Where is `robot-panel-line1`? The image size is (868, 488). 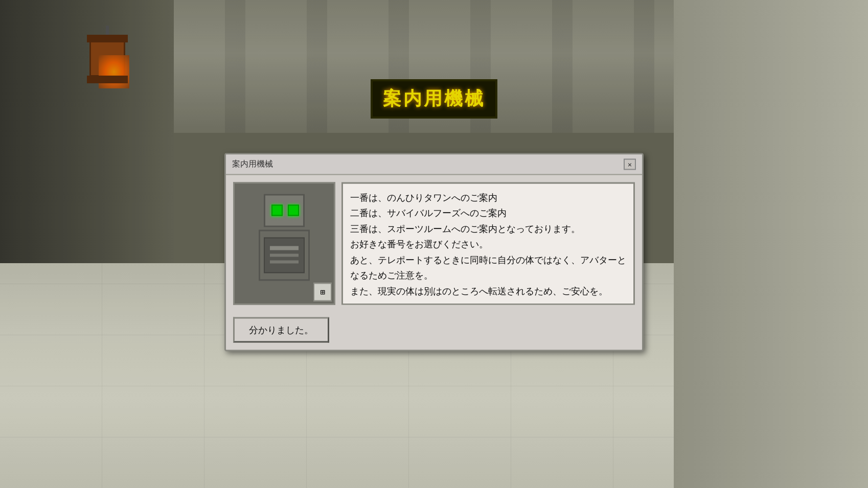
robot-panel-line1 is located at coordinates (284, 248).